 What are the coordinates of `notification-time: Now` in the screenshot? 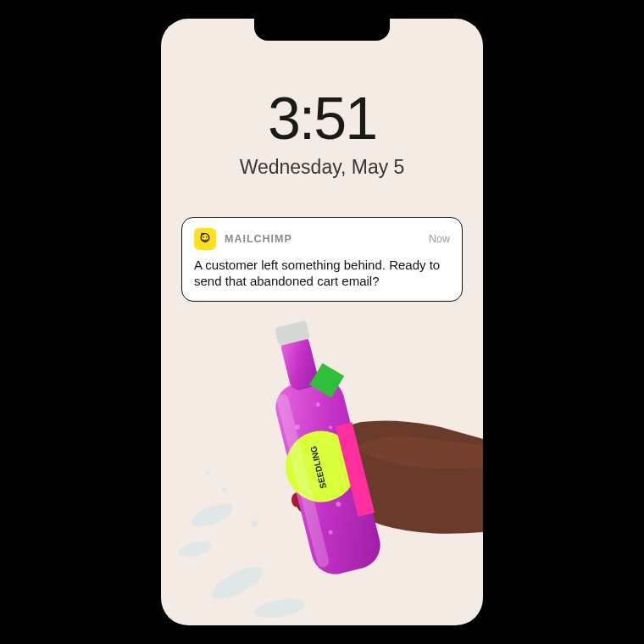 It's located at (439, 239).